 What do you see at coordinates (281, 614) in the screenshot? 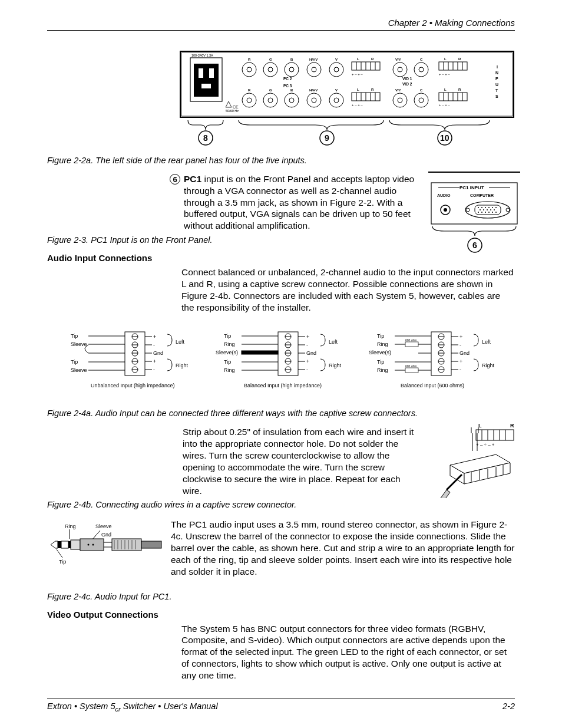
I see `heading-video-output: Video Output Connections` at bounding box center [281, 614].